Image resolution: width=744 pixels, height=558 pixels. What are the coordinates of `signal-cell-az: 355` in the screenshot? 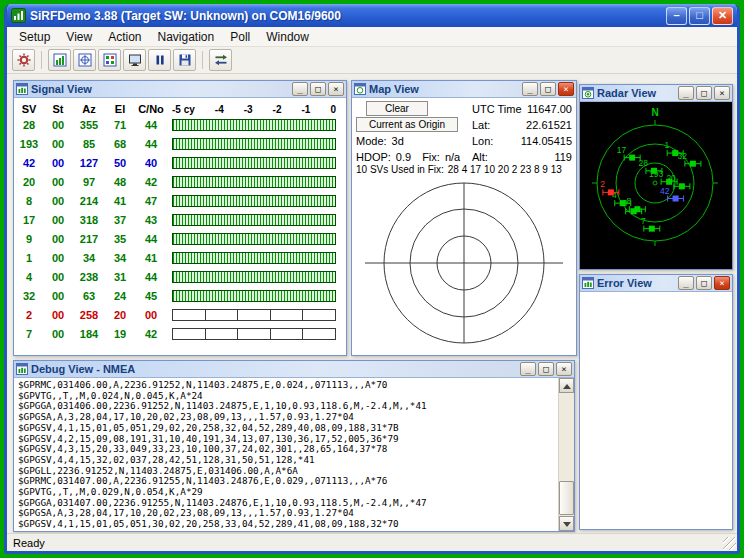 It's located at (89, 125).